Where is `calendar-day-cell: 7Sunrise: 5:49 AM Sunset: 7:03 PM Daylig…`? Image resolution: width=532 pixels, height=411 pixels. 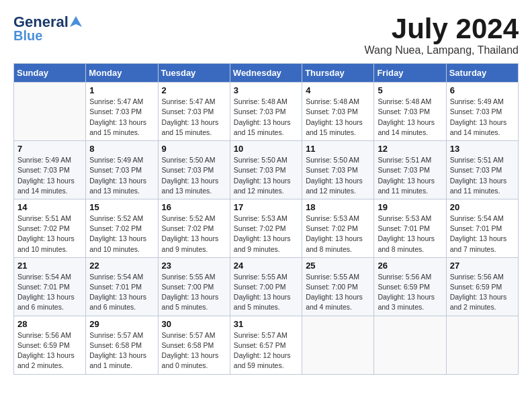
calendar-day-cell: 7Sunrise: 5:49 AM Sunset: 7:03 PM Daylig… is located at coordinates (50, 171).